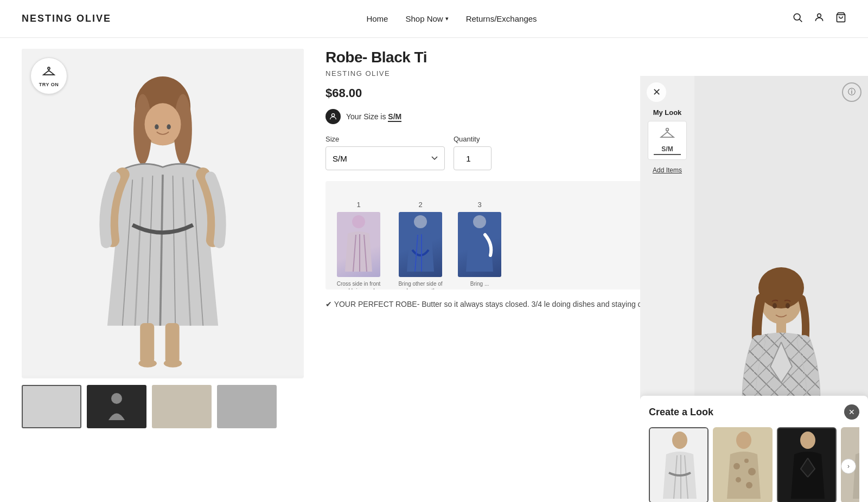 The width and height of the screenshot is (868, 502). Describe the element at coordinates (473, 139) in the screenshot. I see `qty-label: Quantity` at that location.